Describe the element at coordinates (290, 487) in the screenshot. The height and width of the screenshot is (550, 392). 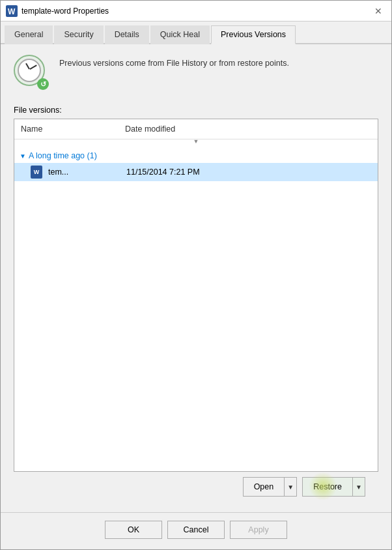
I see `open-dropdown-arrow: ▼` at that location.